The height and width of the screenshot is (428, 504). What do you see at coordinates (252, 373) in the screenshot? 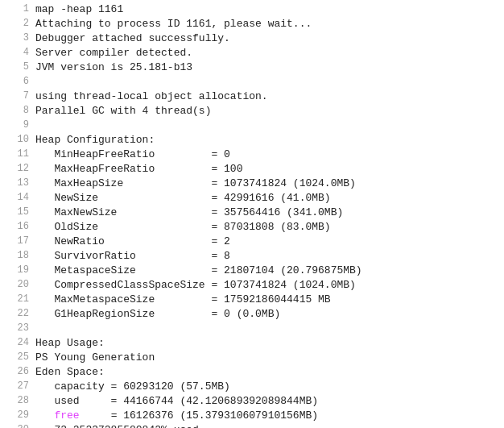
I see `terminal-line: 26Eden Space:` at bounding box center [252, 373].